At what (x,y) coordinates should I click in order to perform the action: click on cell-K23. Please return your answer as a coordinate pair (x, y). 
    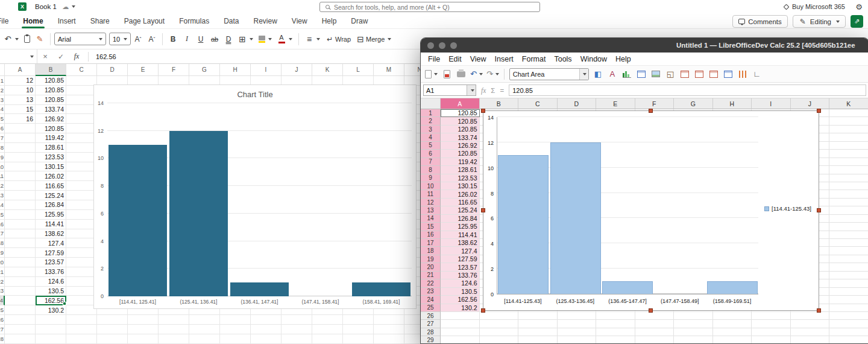
    Looking at the image, I should click on (849, 292).